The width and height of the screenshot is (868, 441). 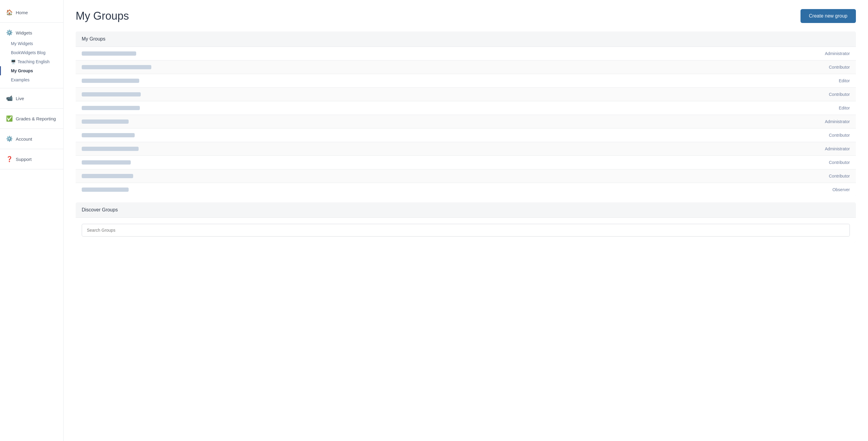 What do you see at coordinates (28, 53) in the screenshot?
I see `bookwidgets-blog-label: BookWidgets Blog` at bounding box center [28, 53].